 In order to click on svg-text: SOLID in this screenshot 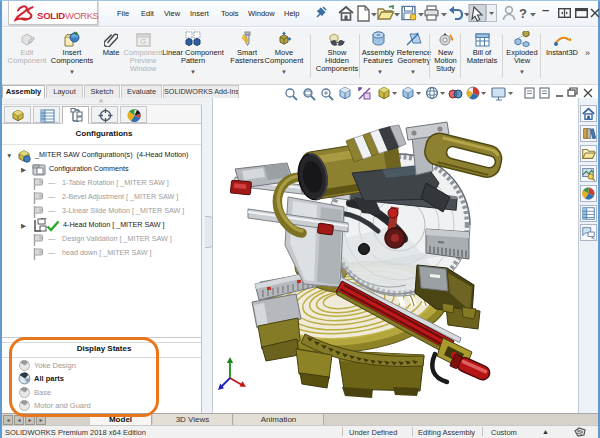, I will do `click(51, 16)`.